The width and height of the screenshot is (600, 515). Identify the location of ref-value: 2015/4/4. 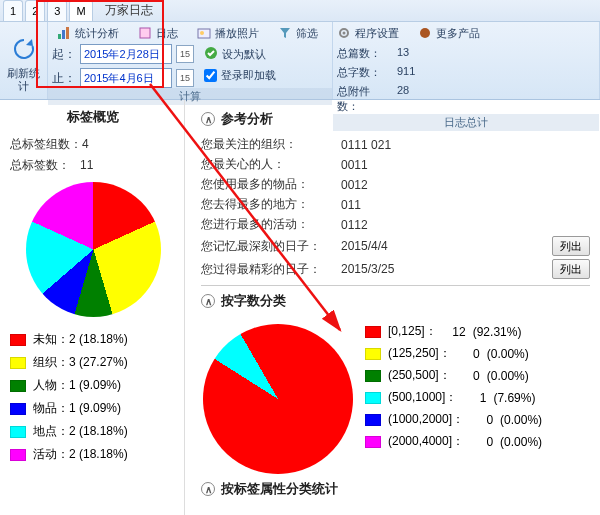
(386, 246).